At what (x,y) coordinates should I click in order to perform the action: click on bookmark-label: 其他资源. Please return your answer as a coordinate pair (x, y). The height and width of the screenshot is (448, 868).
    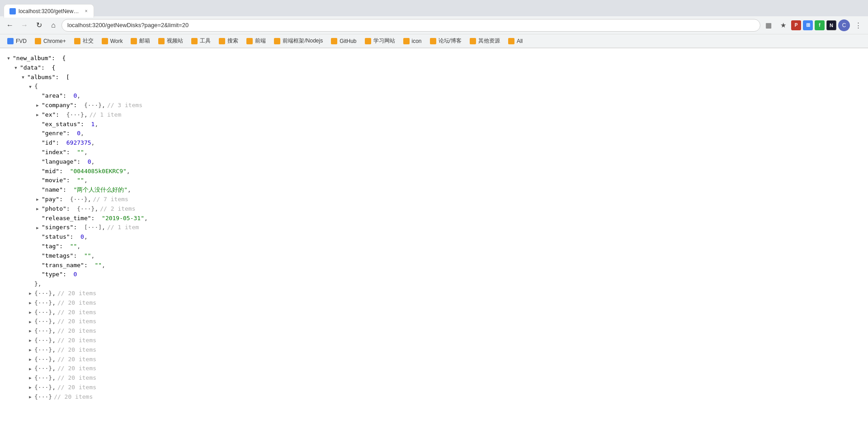
    Looking at the image, I should click on (489, 41).